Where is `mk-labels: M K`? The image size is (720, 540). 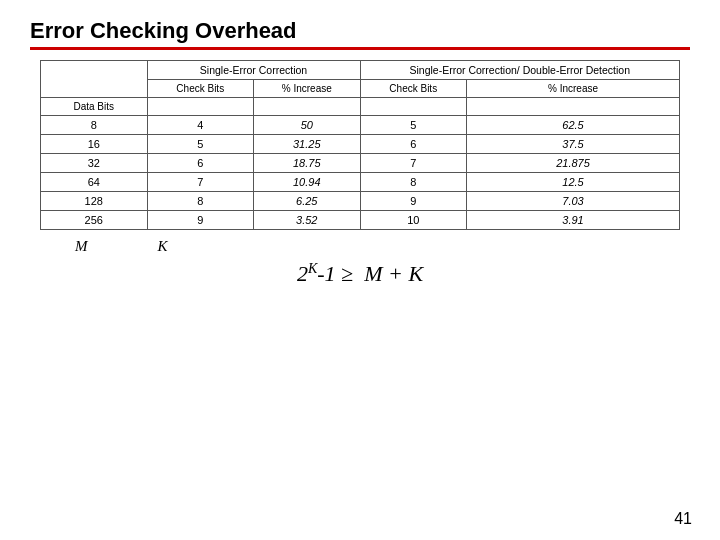 mk-labels: M K is located at coordinates (122, 246).